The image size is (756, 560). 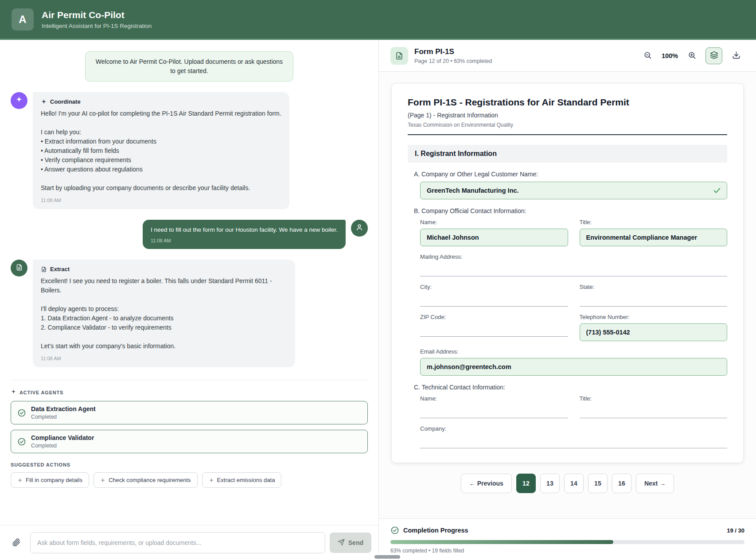 I want to click on send-button-label: Send, so click(x=356, y=543).